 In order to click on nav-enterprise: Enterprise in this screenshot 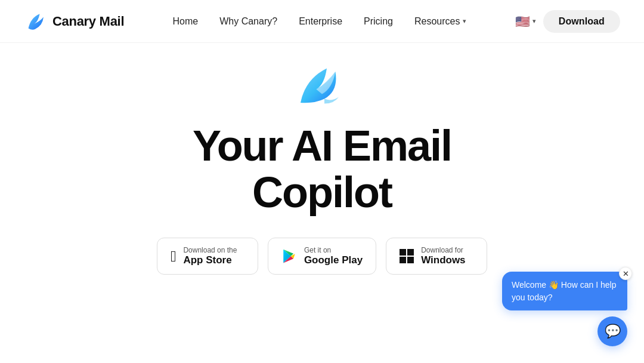, I will do `click(321, 21)`.